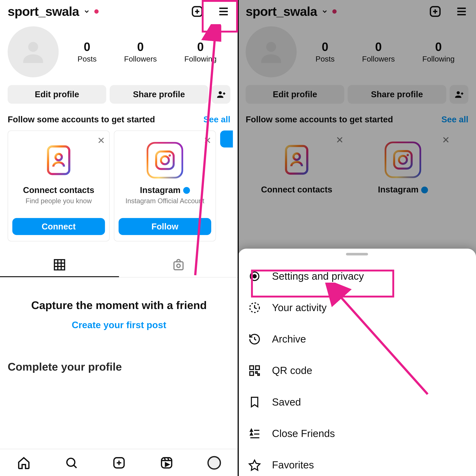 This screenshot has height=476, width=476. Describe the element at coordinates (299, 308) in the screenshot. I see `sheet-item-label: Your activity` at that location.